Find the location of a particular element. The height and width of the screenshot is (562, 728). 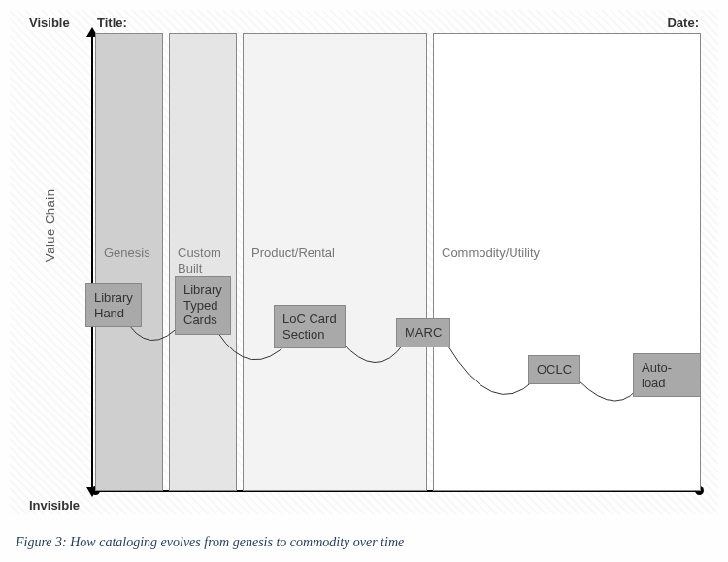

column-label-genesis: Genesis is located at coordinates (127, 253).